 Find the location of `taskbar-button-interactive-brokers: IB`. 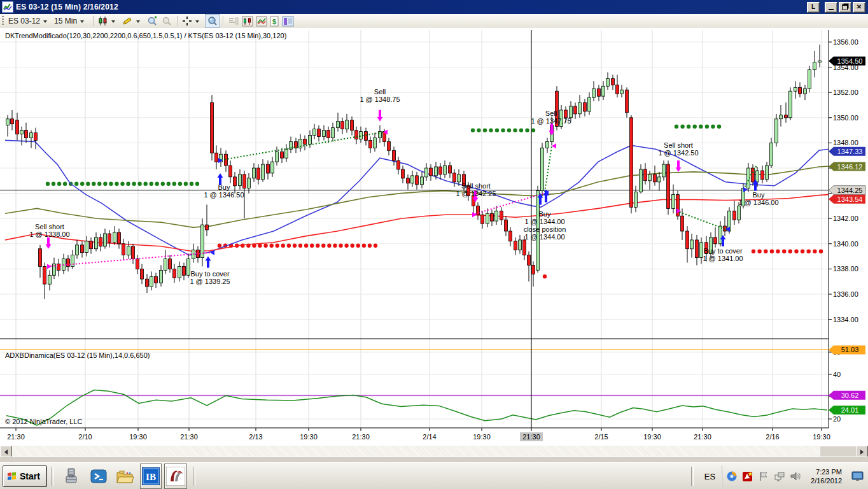

taskbar-button-interactive-brokers: IB is located at coordinates (151, 476).